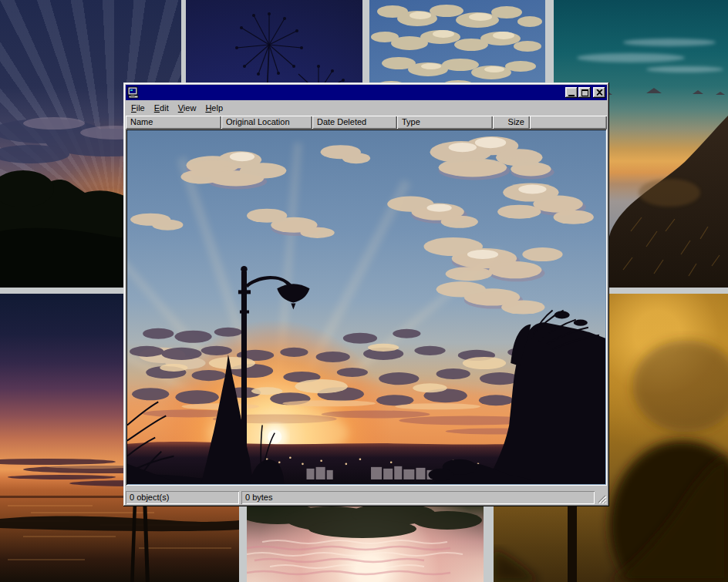  What do you see at coordinates (366, 108) in the screenshot?
I see `menubar: File Edit View Help` at bounding box center [366, 108].